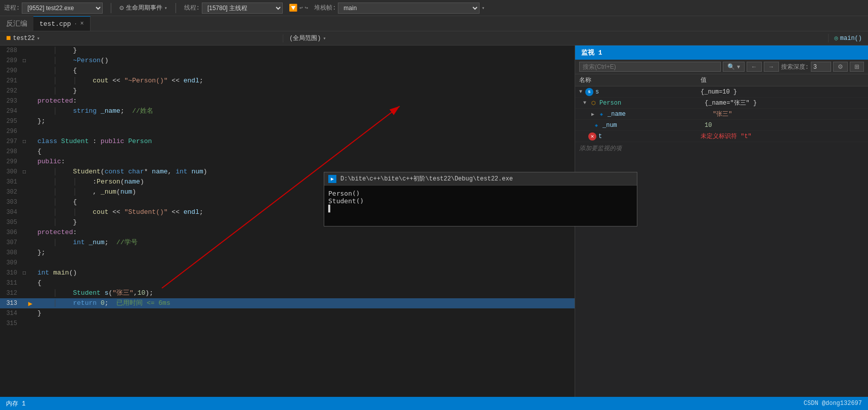 The width and height of the screenshot is (868, 410). What do you see at coordinates (409, 8) in the screenshot?
I see `stack-select: main` at bounding box center [409, 8].